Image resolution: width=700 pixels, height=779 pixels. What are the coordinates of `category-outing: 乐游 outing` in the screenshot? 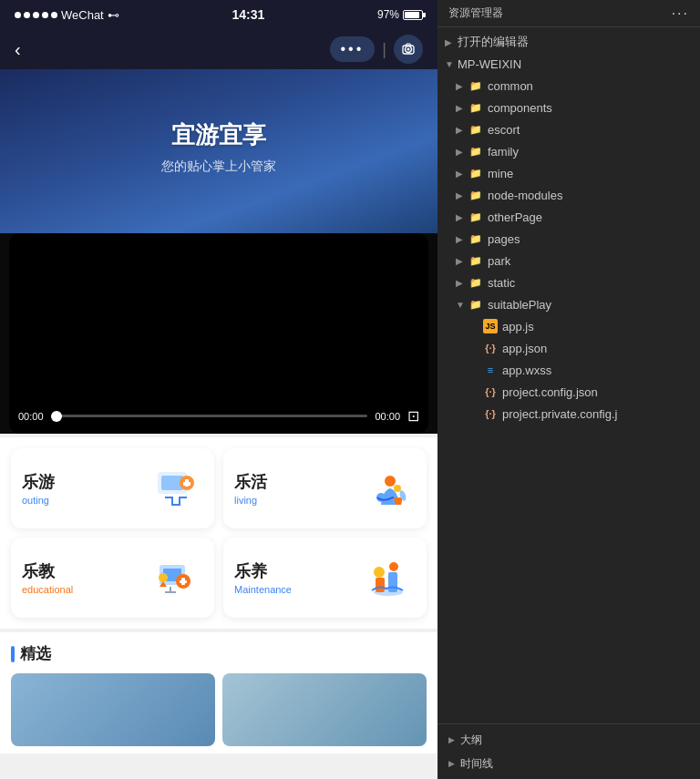 It's located at (113, 488).